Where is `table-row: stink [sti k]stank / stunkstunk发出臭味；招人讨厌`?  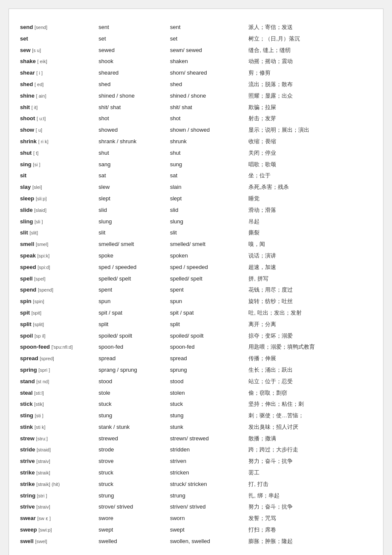
table-row: stink [sti k]stank / stunkstunk发出臭味；招人讨厌 is located at coordinates (196, 427).